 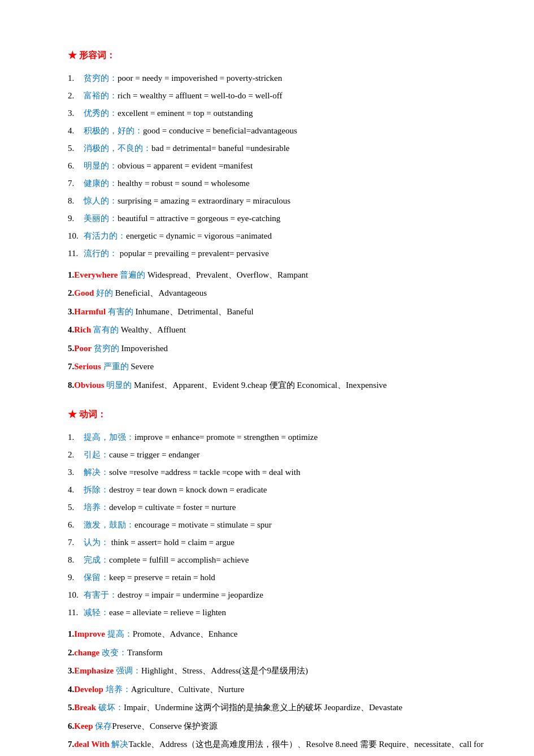 What do you see at coordinates (121, 312) in the screenshot?
I see `syn-zh: 有害的` at bounding box center [121, 312].